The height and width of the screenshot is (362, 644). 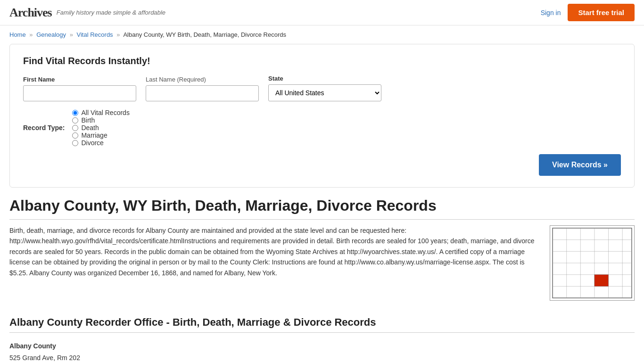 I want to click on last-name-input, so click(x=202, y=93).